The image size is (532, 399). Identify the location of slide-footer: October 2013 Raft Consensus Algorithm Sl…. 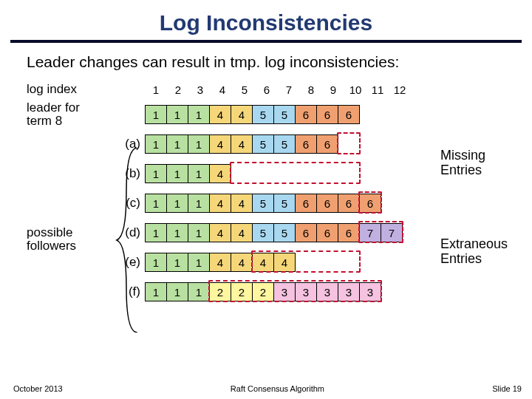
(267, 389).